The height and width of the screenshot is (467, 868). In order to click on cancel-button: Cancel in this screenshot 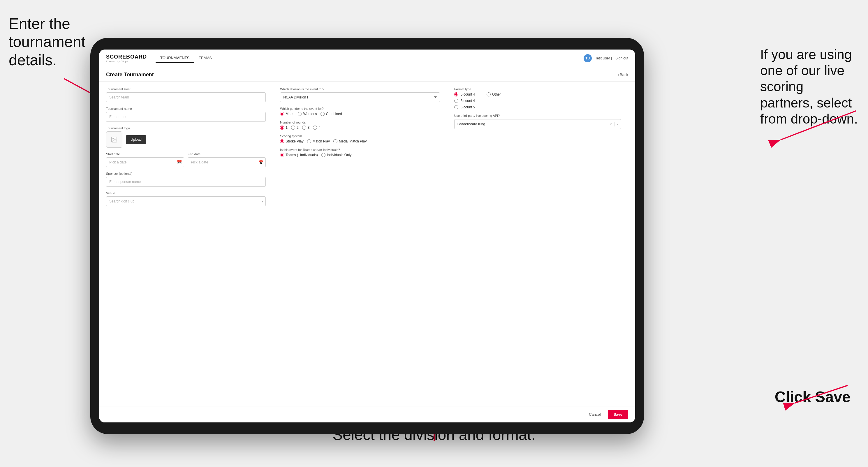, I will do `click(595, 414)`.